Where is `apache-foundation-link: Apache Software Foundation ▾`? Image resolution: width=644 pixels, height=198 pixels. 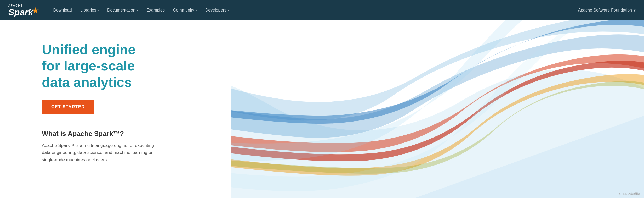
apache-foundation-link: Apache Software Foundation ▾ is located at coordinates (607, 10).